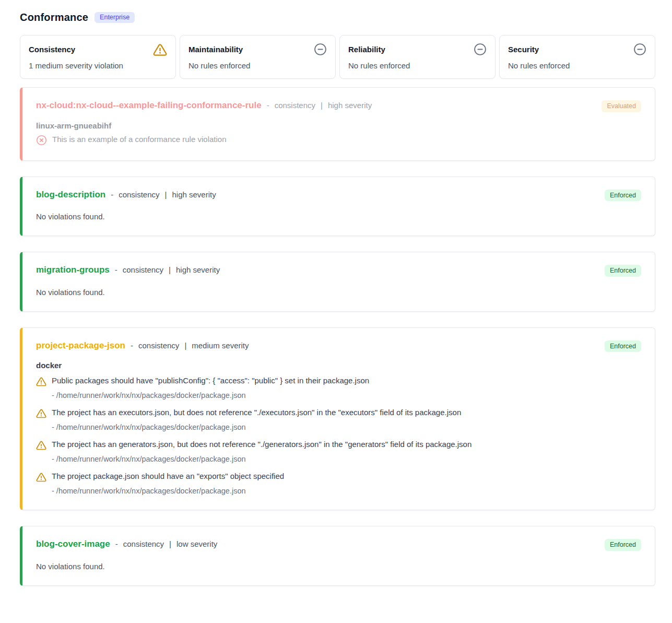 This screenshot has height=623, width=672. I want to click on violation-item: Public packages should have "publishConf…, so click(338, 387).